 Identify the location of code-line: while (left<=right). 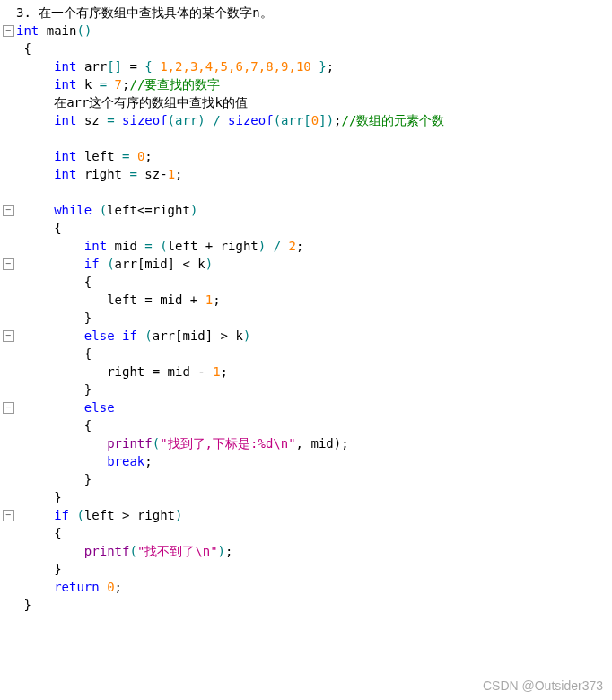
(314, 210).